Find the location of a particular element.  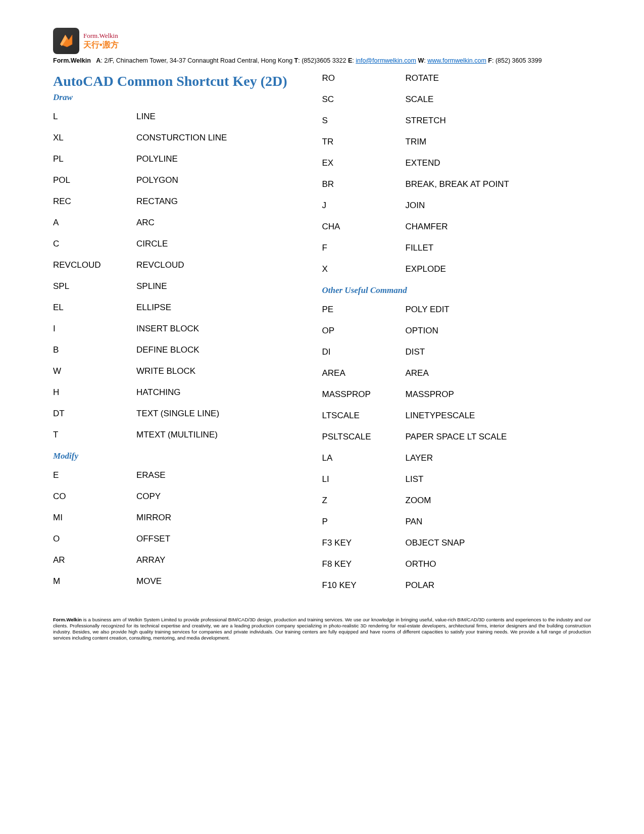

shortcut-row: F3 KEYOBJECT SNAP is located at coordinates (457, 543).